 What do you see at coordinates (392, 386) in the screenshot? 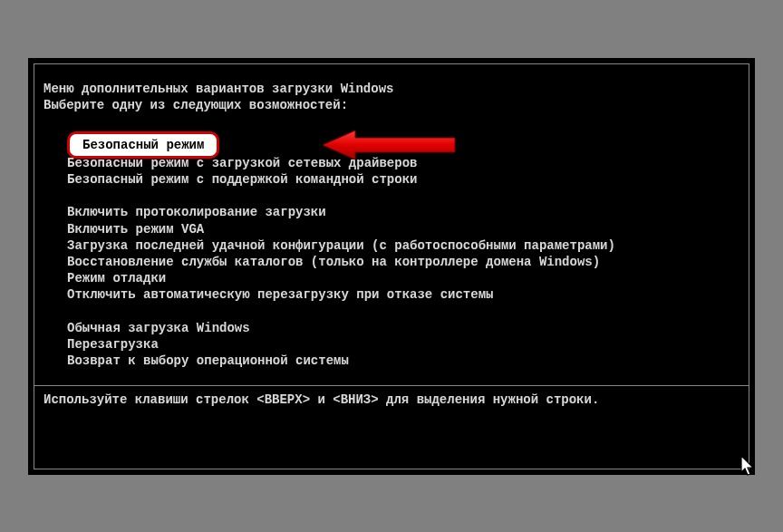
I see `divider` at bounding box center [392, 386].